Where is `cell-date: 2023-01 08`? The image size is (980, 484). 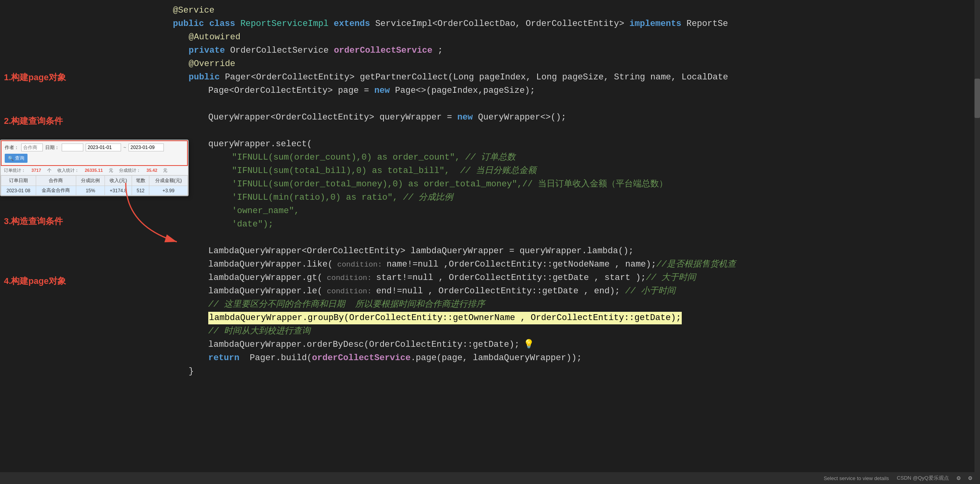 cell-date: 2023-01 08 is located at coordinates (19, 191).